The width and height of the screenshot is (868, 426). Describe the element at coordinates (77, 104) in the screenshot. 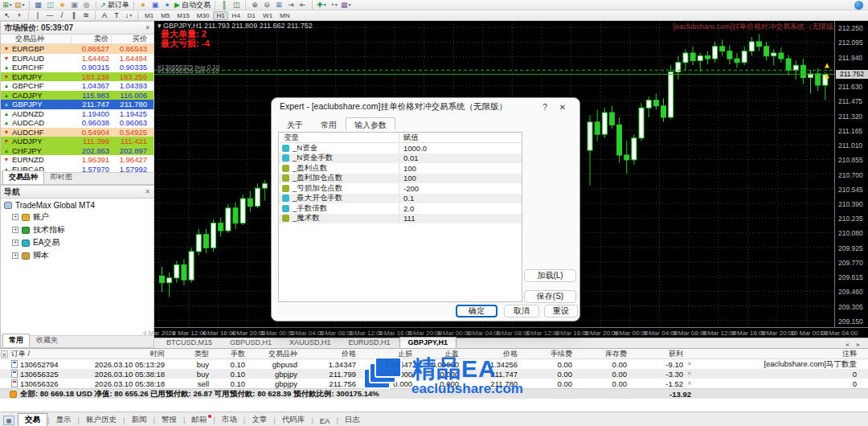

I see `symbol-row-gbpjpy: ▲GBPJPY211.747211.780` at that location.